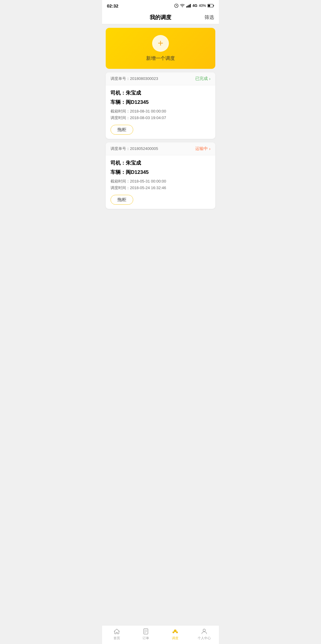 This screenshot has height=644, width=321. What do you see at coordinates (160, 111) in the screenshot?
I see `cutoff-time-1: 截箱时间：2018-08-31 00:00:00` at bounding box center [160, 111].